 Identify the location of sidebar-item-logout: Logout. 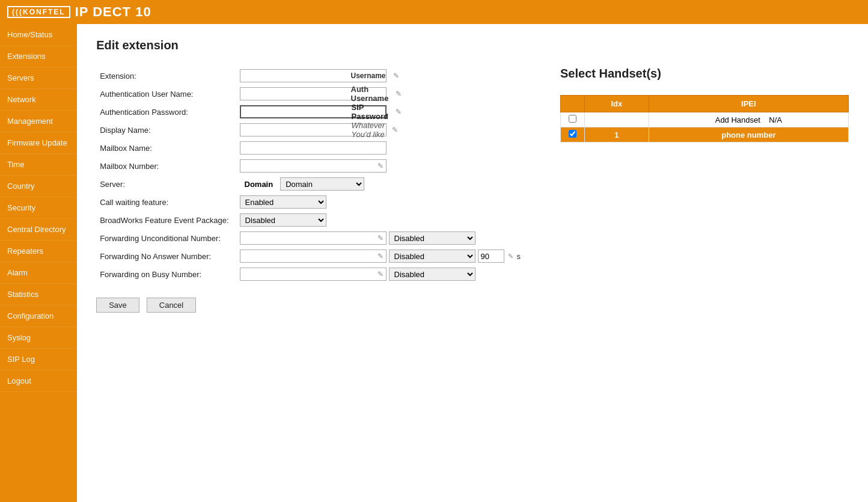
(38, 381).